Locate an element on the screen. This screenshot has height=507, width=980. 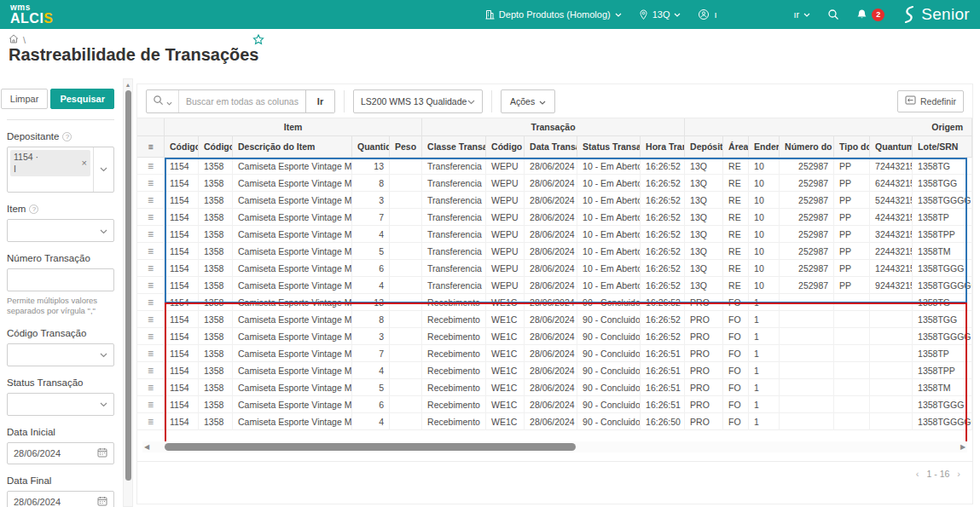
col-codigo2: Código is located at coordinates (216, 147).